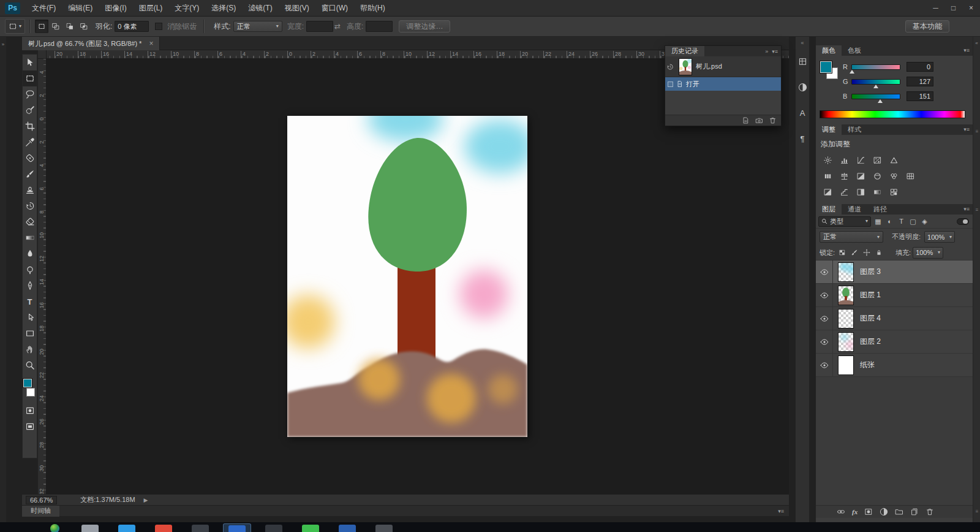 This screenshot has width=980, height=532. I want to click on tab-color: 颜色, so click(829, 50).